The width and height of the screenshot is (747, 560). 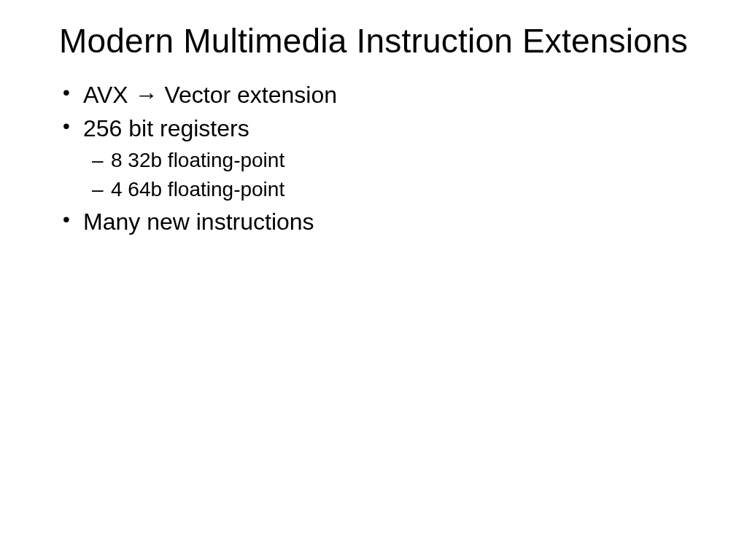 I want to click on slide-title: Modern Multimedia Instruction Extensions, so click(x=374, y=41).